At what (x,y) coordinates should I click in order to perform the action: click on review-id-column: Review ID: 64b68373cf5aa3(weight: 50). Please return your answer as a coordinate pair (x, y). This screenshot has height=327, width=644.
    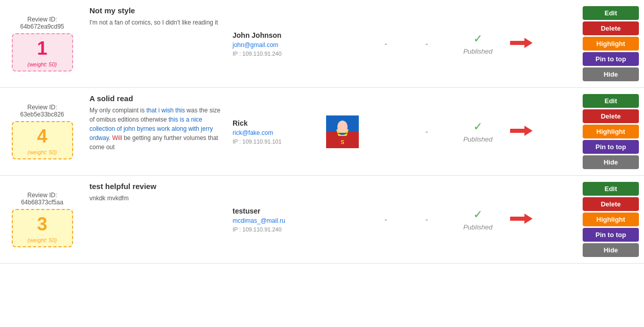
    Looking at the image, I should click on (45, 220).